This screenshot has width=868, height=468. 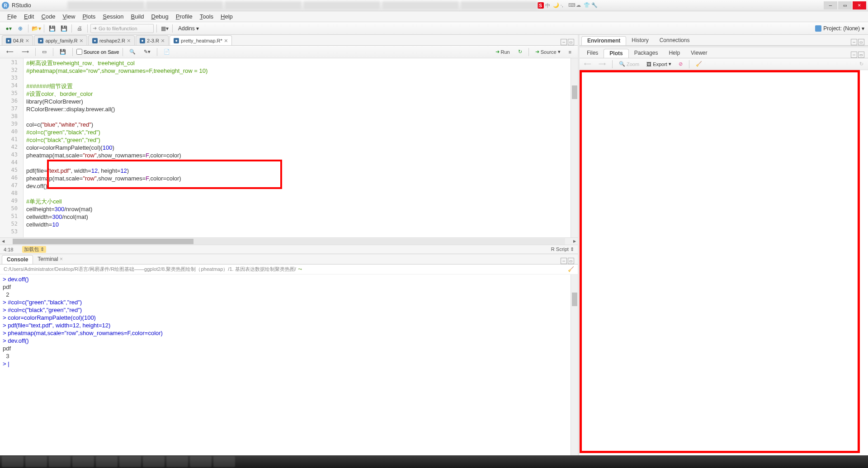 What do you see at coordinates (61, 40) in the screenshot?
I see `file-tab-1: ●apply_family.R×` at bounding box center [61, 40].